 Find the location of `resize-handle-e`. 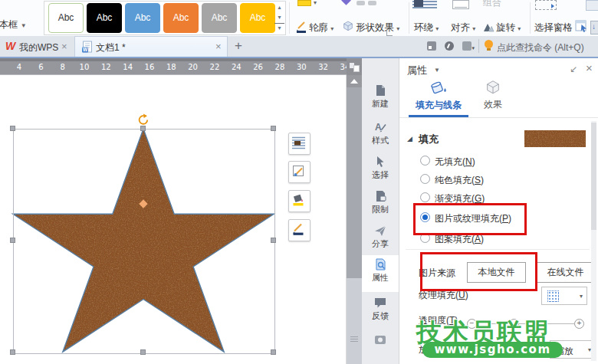

resize-handle-e is located at coordinates (273, 241).